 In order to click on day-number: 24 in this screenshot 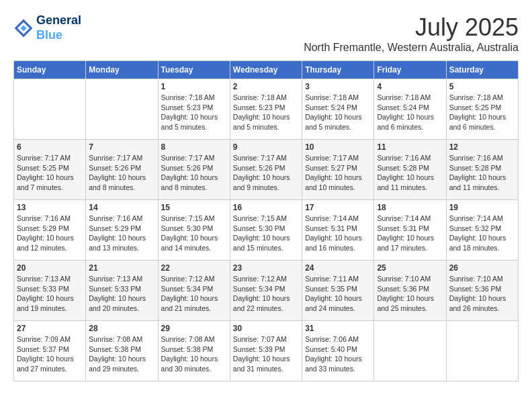, I will do `click(338, 268)`.